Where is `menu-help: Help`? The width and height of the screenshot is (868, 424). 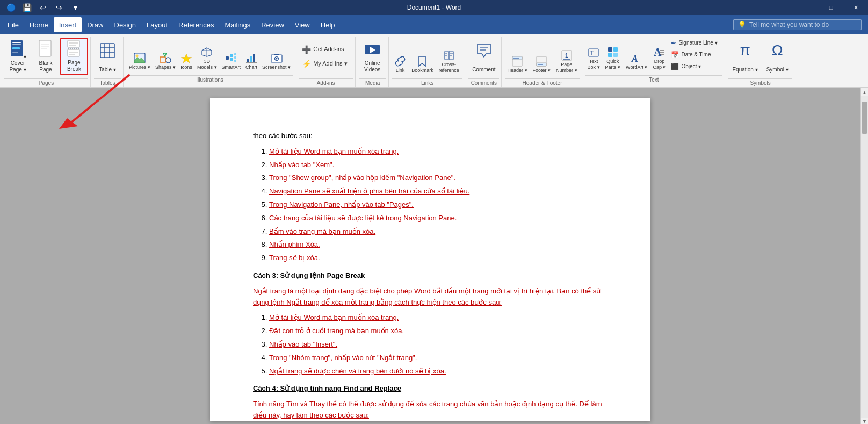
menu-help: Help is located at coordinates (328, 25).